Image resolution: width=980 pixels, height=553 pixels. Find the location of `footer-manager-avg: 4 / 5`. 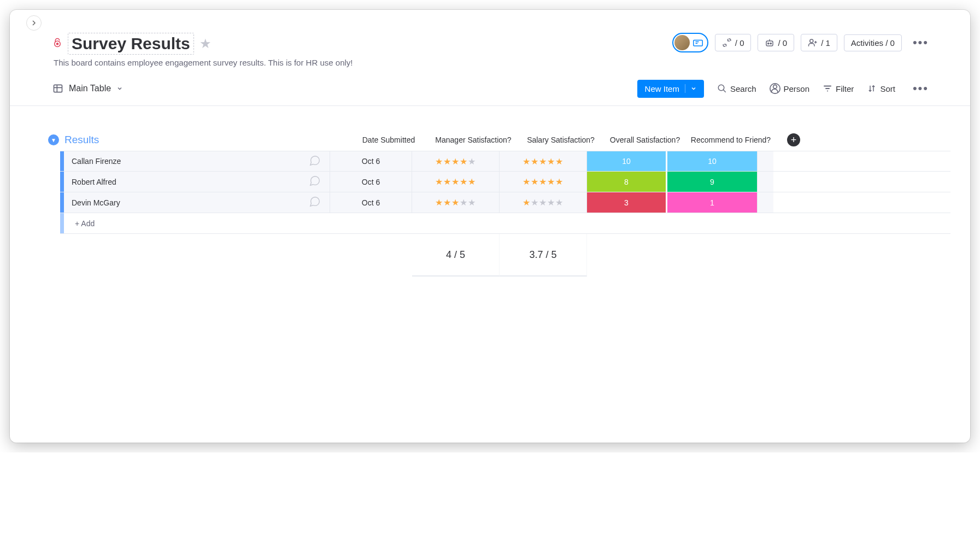

footer-manager-avg: 4 / 5 is located at coordinates (456, 255).